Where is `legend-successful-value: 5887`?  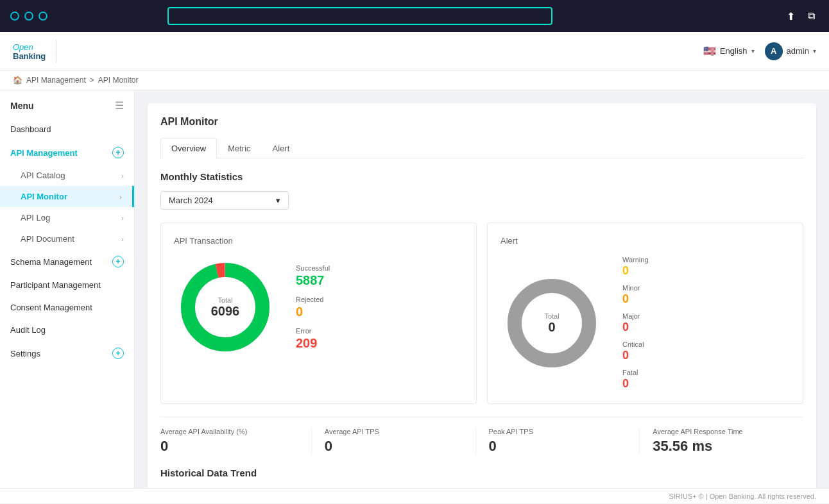
legend-successful-value: 5887 is located at coordinates (313, 281).